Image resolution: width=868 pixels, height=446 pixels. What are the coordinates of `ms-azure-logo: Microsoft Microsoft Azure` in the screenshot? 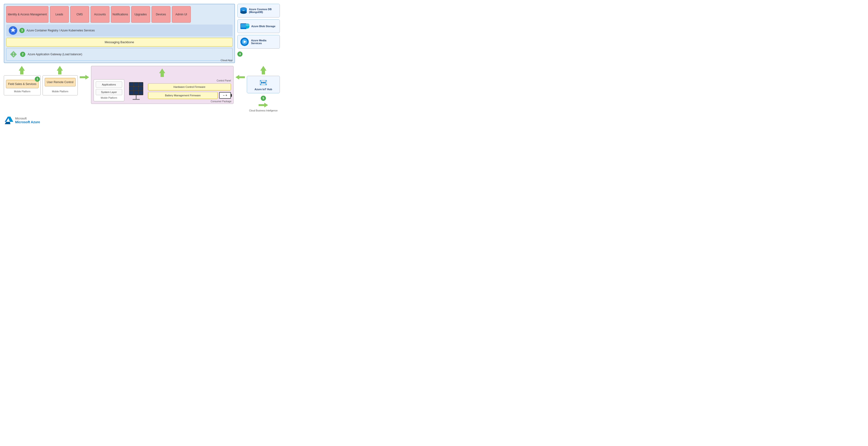 It's located at (142, 121).